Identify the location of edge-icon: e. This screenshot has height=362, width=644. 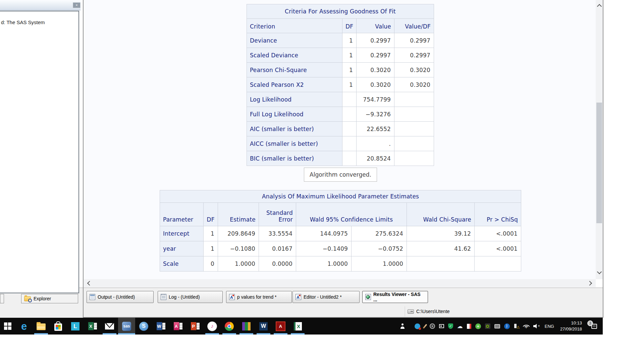
(24, 326).